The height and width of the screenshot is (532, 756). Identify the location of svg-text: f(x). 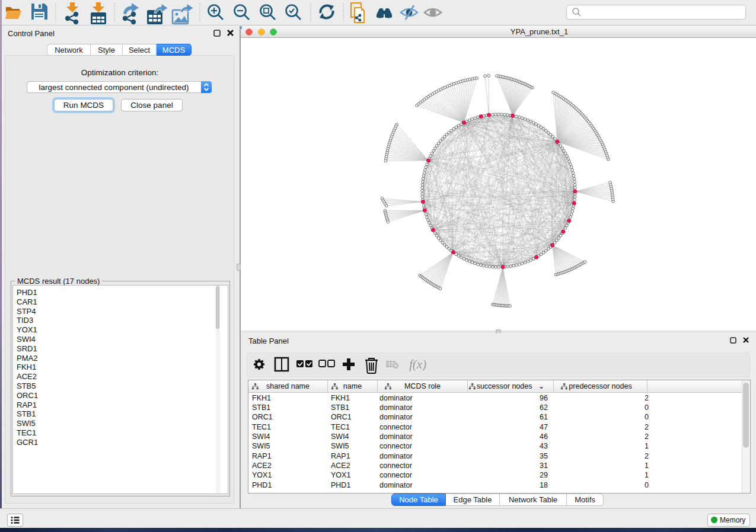
(417, 364).